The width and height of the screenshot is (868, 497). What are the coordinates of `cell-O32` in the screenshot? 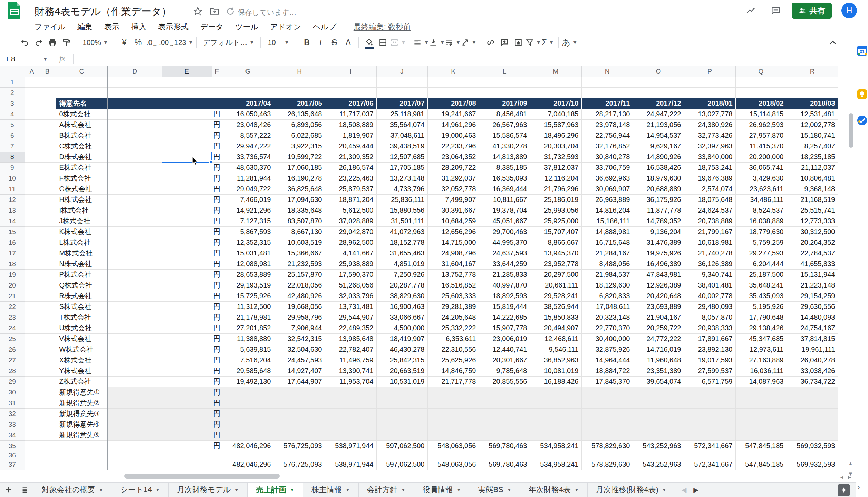 It's located at (658, 413).